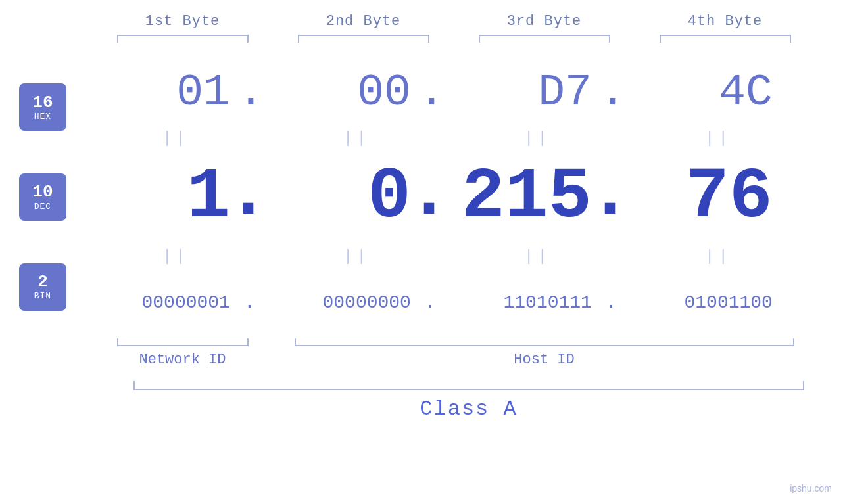 This screenshot has width=845, height=504. I want to click on byte4-label: 4th Byte, so click(725, 21).